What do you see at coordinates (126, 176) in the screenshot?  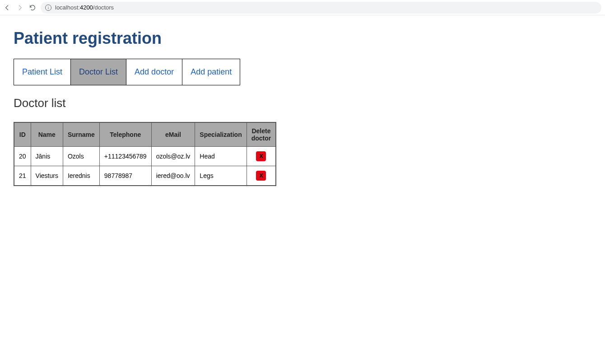 I see `cell-telephone: 98778987` at bounding box center [126, 176].